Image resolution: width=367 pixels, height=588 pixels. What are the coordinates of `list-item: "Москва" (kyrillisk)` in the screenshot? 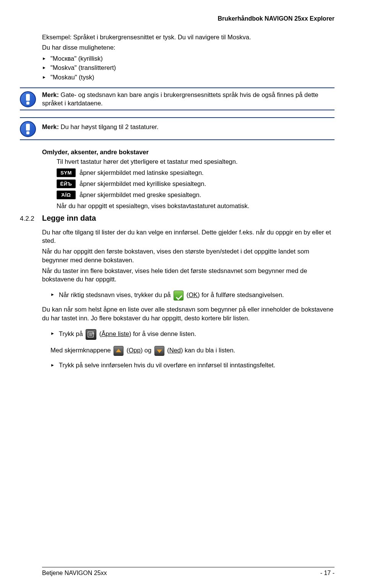 It's located at (188, 59).